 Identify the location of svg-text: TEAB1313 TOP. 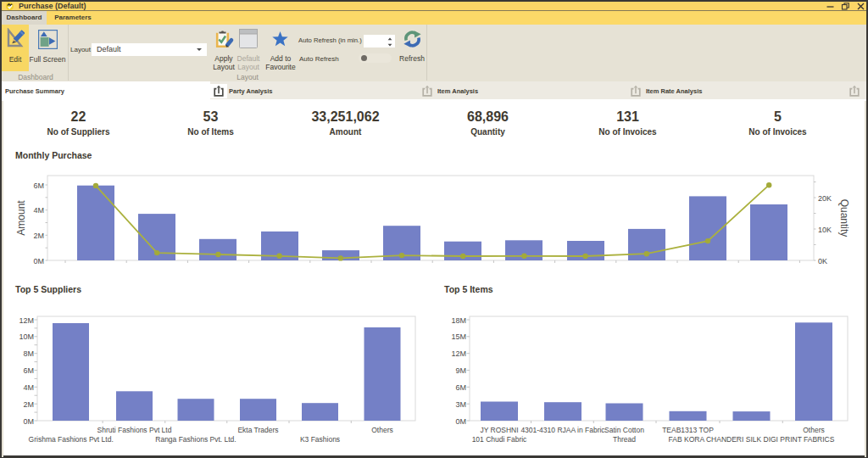
(688, 430).